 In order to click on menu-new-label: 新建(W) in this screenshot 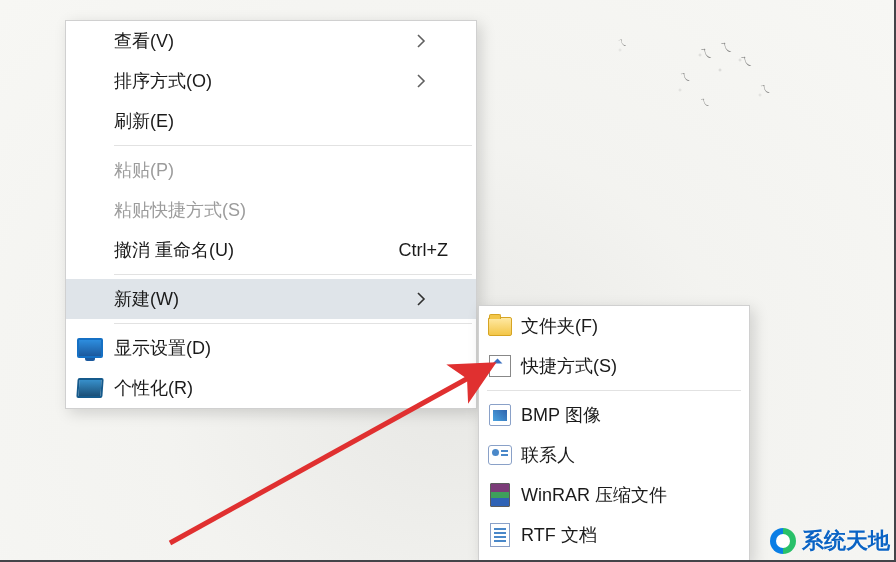, I will do `click(265, 299)`.